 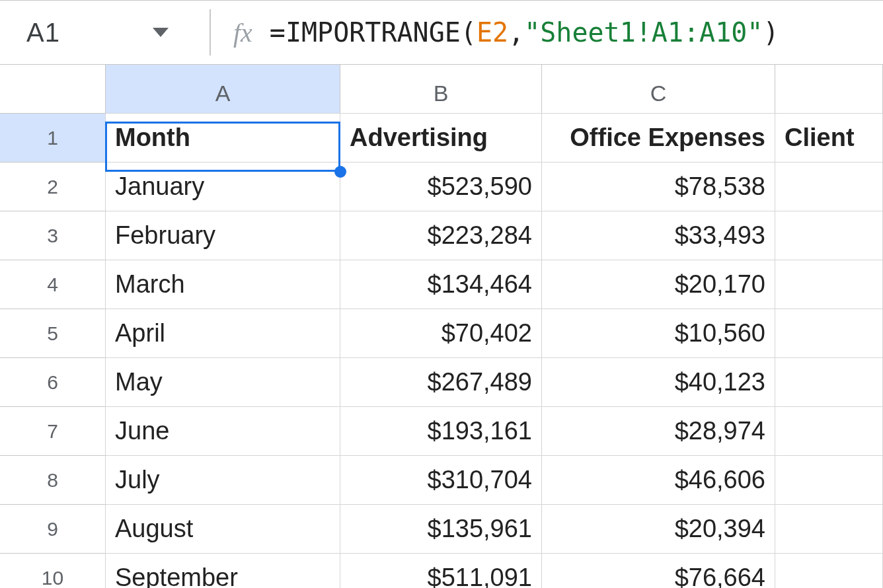 What do you see at coordinates (53, 571) in the screenshot?
I see `row-header-10: 10` at bounding box center [53, 571].